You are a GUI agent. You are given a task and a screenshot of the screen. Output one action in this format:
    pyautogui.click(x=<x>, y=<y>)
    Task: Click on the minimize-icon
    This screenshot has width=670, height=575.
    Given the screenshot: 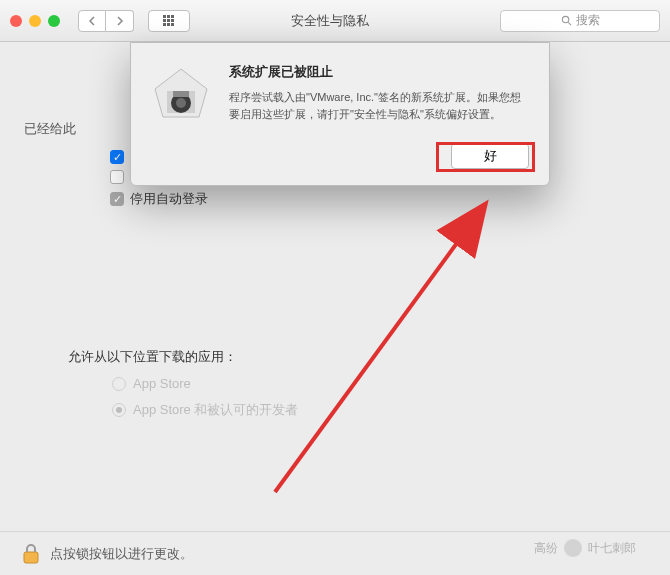 What is the action you would take?
    pyautogui.click(x=35, y=21)
    